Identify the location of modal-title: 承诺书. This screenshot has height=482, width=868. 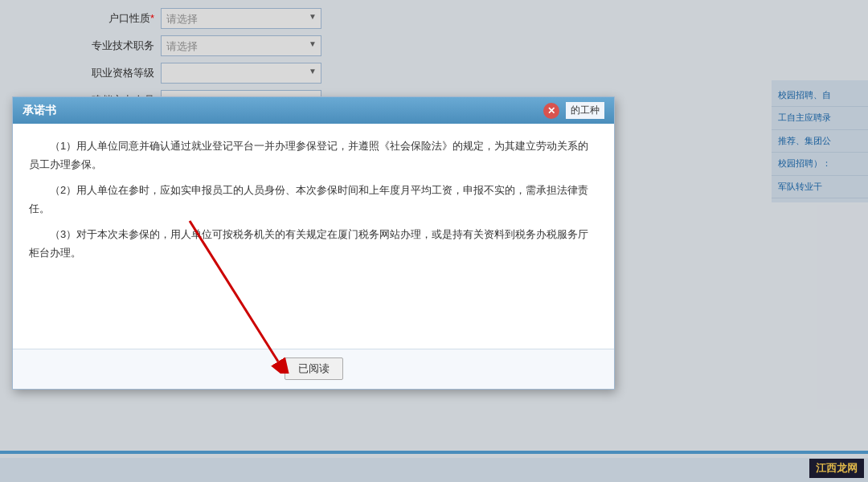
(39, 111).